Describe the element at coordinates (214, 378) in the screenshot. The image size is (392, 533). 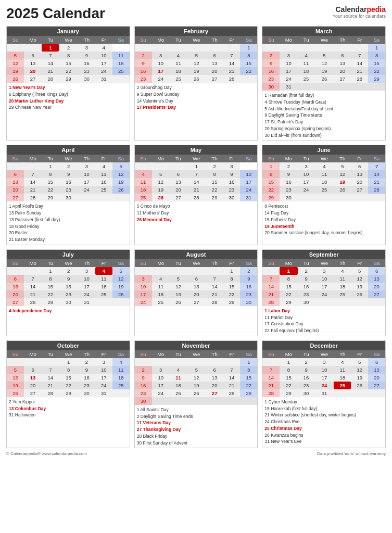
I see `cal-cell: 13` at that location.